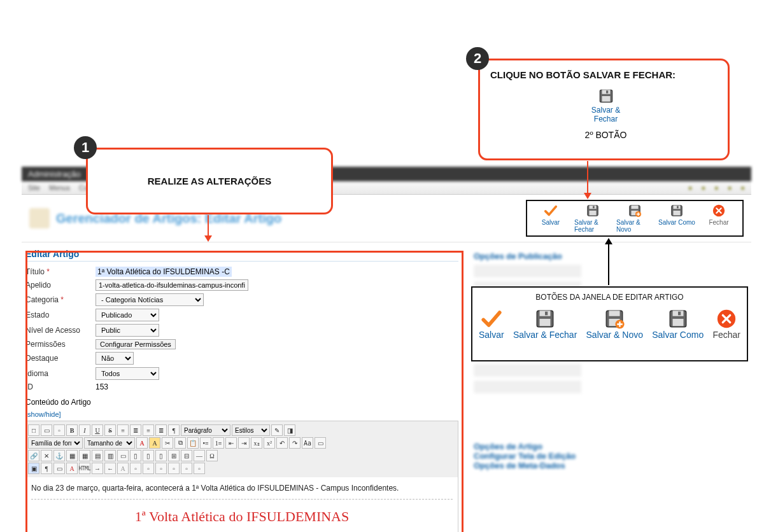 This screenshot has width=764, height=532. What do you see at coordinates (677, 215) in the screenshot?
I see `save-copy-button: Salvar Como` at bounding box center [677, 215].